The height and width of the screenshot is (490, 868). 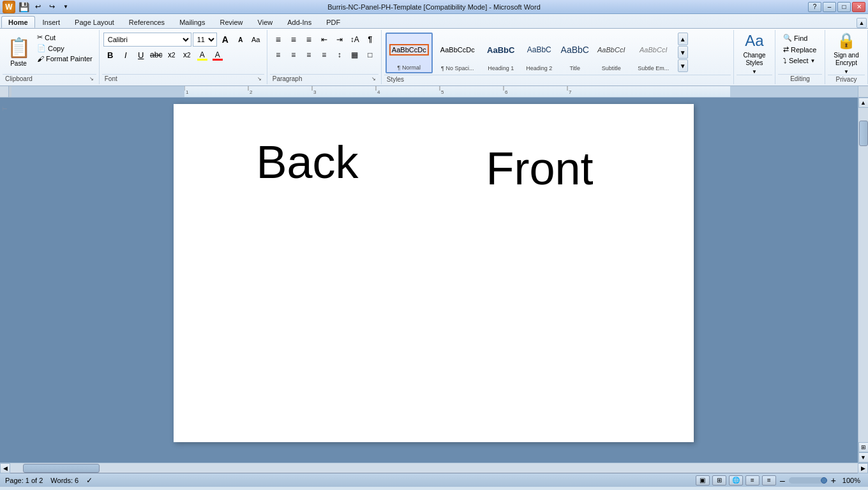 What do you see at coordinates (147, 22) in the screenshot?
I see `tab-references: References` at bounding box center [147, 22].